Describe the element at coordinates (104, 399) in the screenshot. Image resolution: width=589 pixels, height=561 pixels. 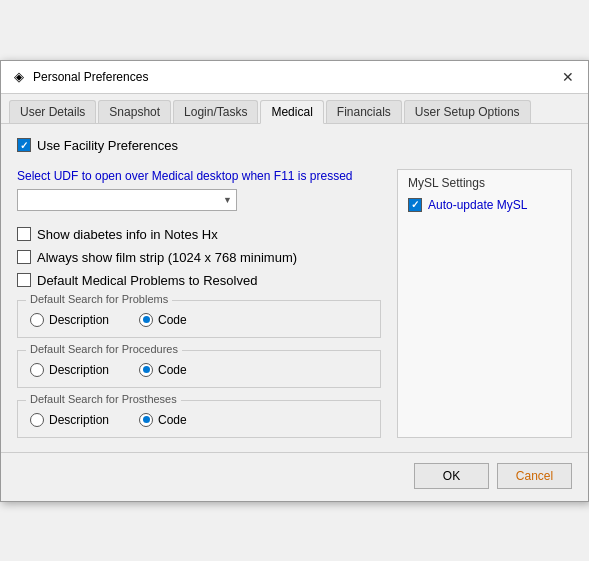
I see `group-prostheses-title: Default Search for Prostheses` at that location.